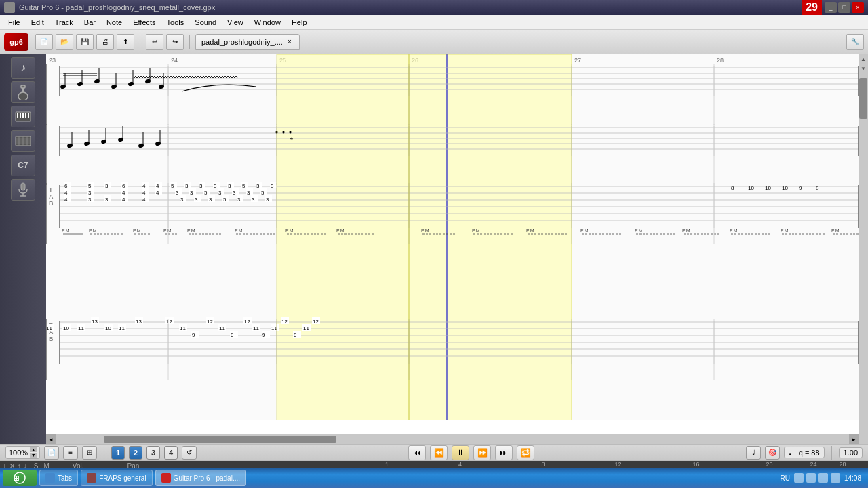  Describe the element at coordinates (44, 42) in the screenshot. I see `new-button: 📄` at that location.